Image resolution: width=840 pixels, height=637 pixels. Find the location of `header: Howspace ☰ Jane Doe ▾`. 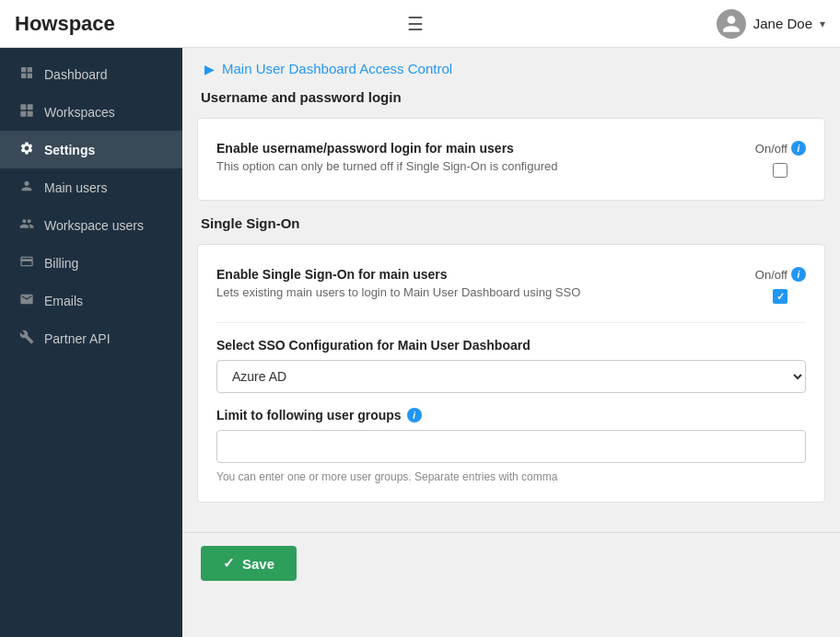

header: Howspace ☰ Jane Doe ▾ is located at coordinates (420, 24).